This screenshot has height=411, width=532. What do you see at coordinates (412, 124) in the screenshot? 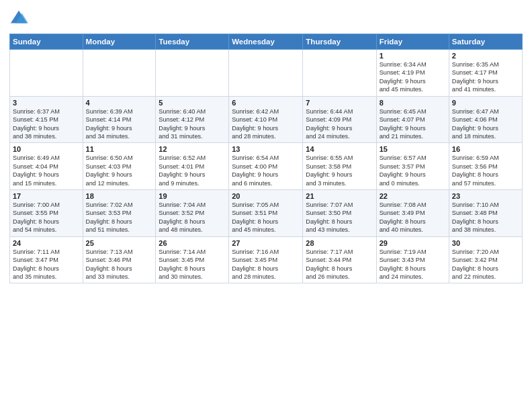
I see `day-info: Sunrise: 6:45 AM Sunset: 4:07 PM Dayligh…` at bounding box center [412, 124].